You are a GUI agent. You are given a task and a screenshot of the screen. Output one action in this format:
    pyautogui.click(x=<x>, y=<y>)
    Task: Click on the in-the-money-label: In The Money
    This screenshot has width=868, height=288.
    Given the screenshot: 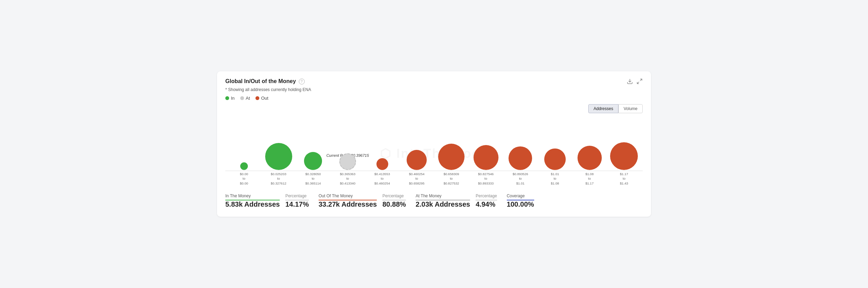 What is the action you would take?
    pyautogui.click(x=252, y=197)
    